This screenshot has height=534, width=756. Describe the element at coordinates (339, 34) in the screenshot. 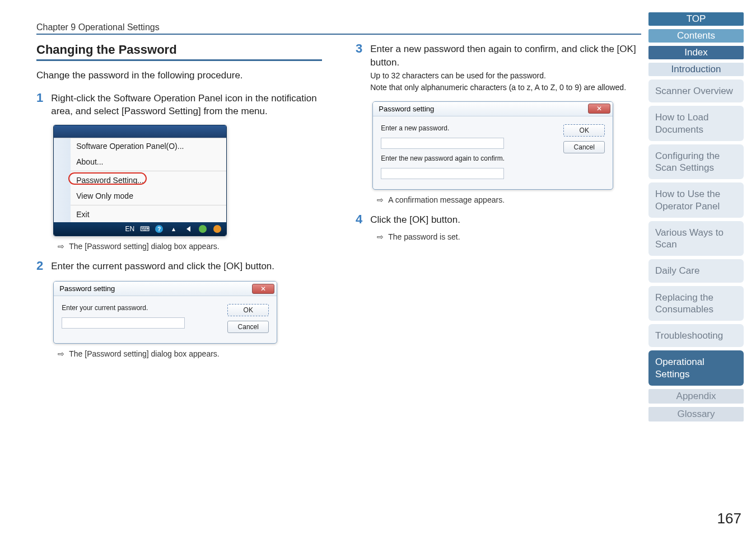

I see `chapter-rule` at that location.